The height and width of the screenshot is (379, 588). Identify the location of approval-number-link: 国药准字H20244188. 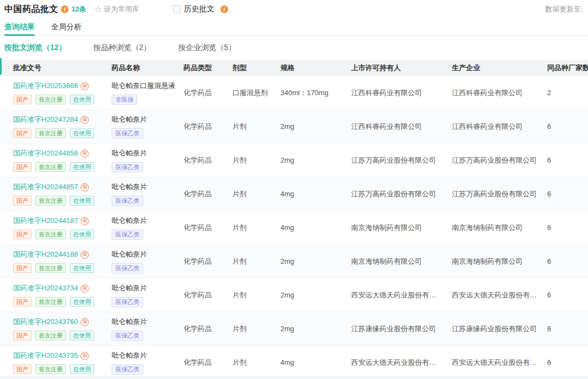
(46, 254).